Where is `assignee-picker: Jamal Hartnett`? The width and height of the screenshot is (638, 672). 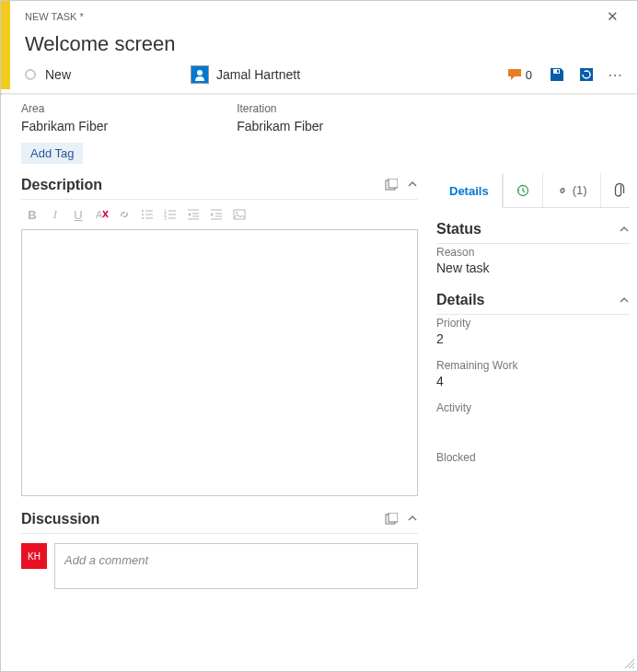 assignee-picker: Jamal Hartnett is located at coordinates (245, 75).